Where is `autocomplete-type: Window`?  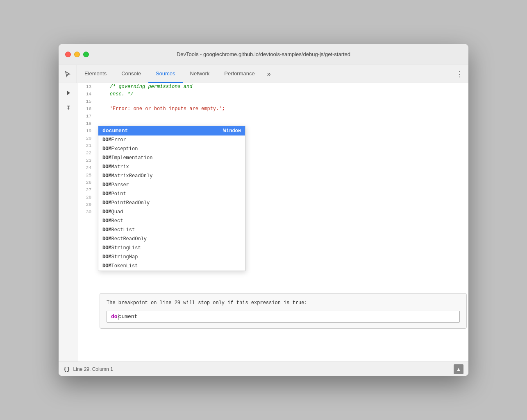
autocomplete-type: Window is located at coordinates (232, 131).